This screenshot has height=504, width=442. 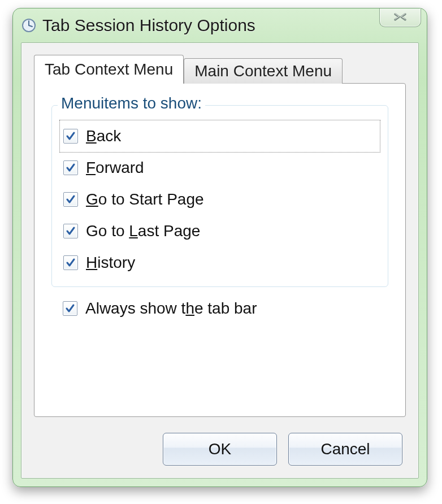 I want to click on tab-label: Tab Context Menu, so click(x=109, y=69).